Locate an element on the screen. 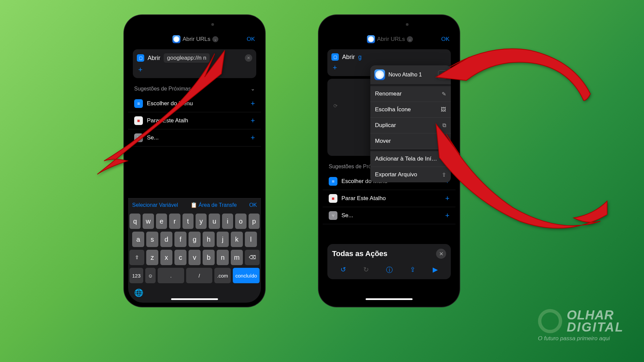  key-z: z is located at coordinates (152, 257).